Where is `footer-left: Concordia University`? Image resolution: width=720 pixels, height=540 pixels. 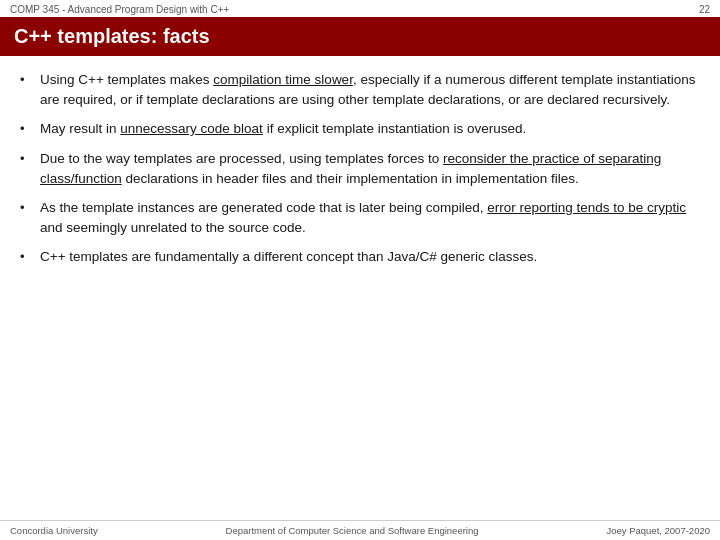 footer-left: Concordia University is located at coordinates (54, 530).